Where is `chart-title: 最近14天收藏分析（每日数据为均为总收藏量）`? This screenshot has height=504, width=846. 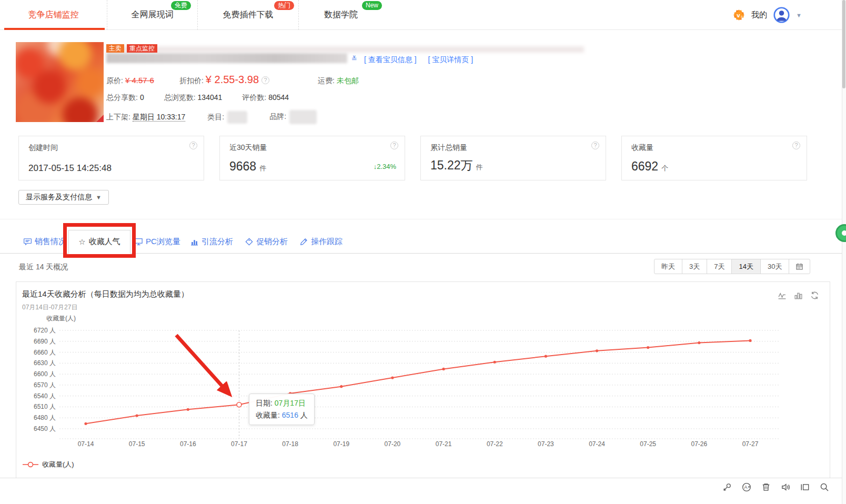
chart-title: 最近14天收藏分析（每日数据为均为总收藏量） is located at coordinates (105, 295).